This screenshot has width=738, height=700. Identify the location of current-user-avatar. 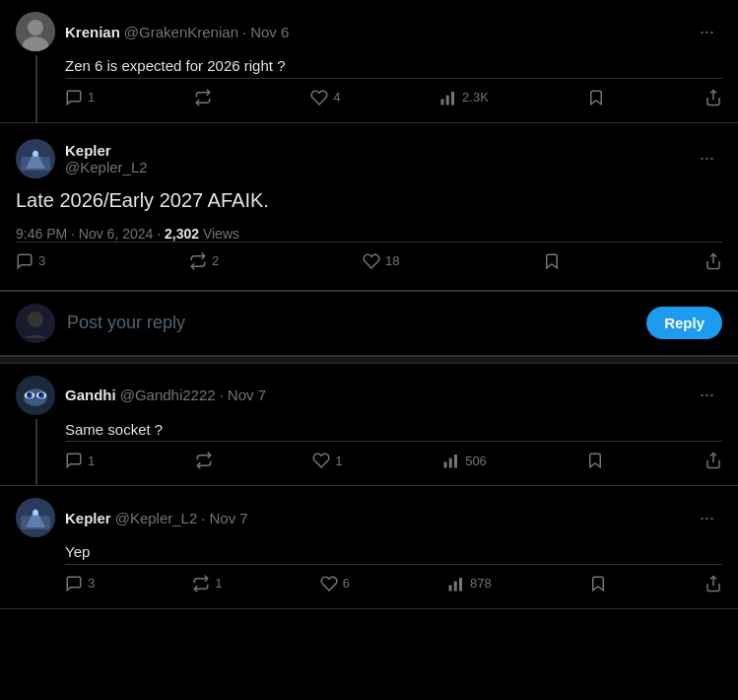
(35, 323).